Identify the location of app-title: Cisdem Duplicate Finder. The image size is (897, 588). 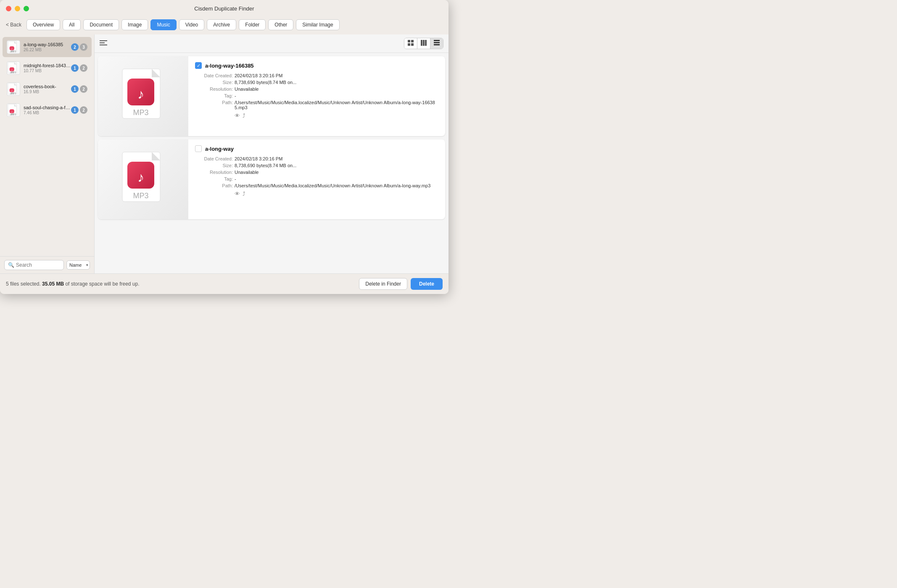
(224, 8).